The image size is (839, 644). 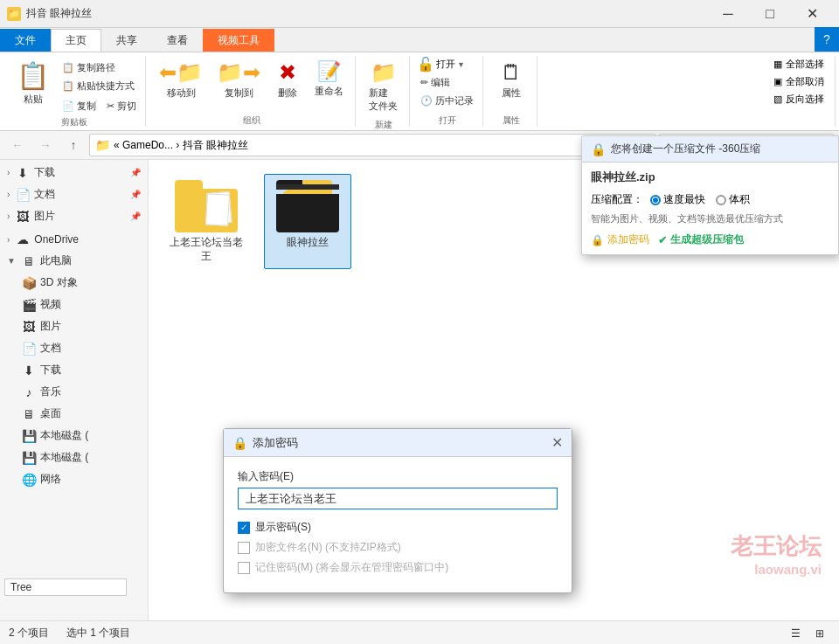 What do you see at coordinates (244, 548) in the screenshot?
I see `encrypt-name-checkbox` at bounding box center [244, 548].